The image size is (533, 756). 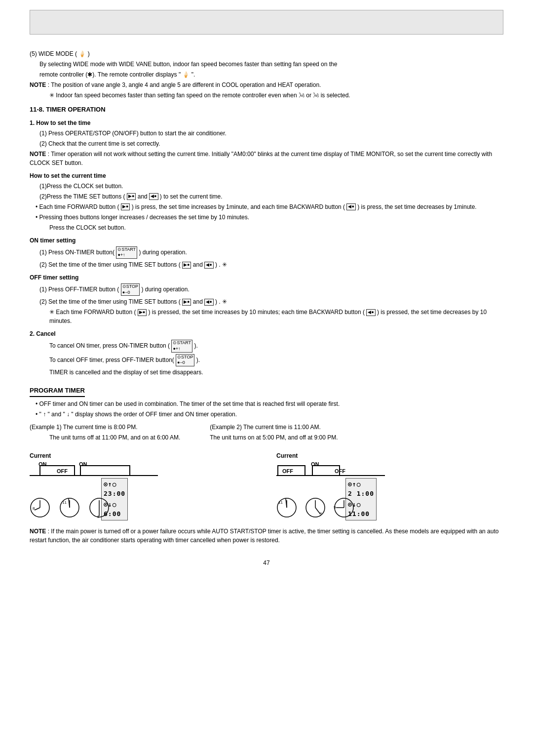 I want to click on wide-mode-title: (5) WIDE MODE ( 🍦 ), so click(x=266, y=54).